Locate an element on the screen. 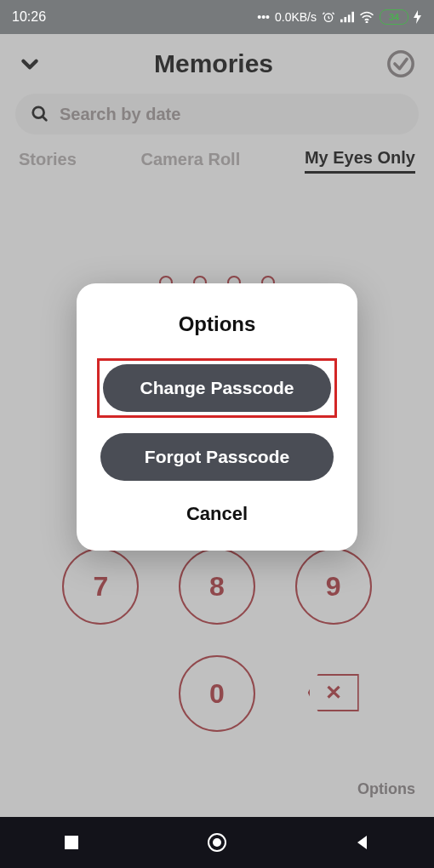 The height and width of the screenshot is (868, 434). charging-icon is located at coordinates (418, 17).